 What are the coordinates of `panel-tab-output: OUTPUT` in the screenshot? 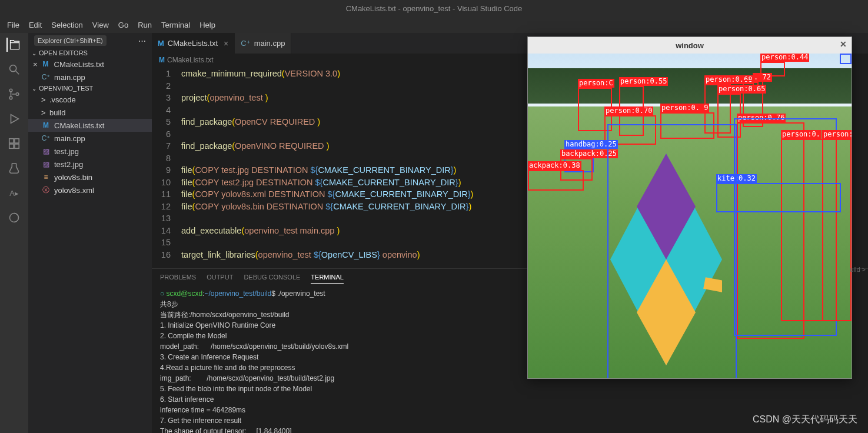 It's located at (220, 279).